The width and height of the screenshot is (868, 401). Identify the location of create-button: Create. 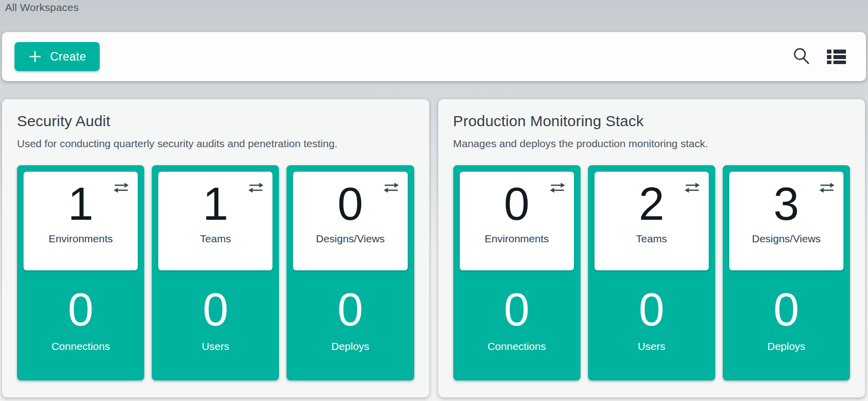
(57, 57).